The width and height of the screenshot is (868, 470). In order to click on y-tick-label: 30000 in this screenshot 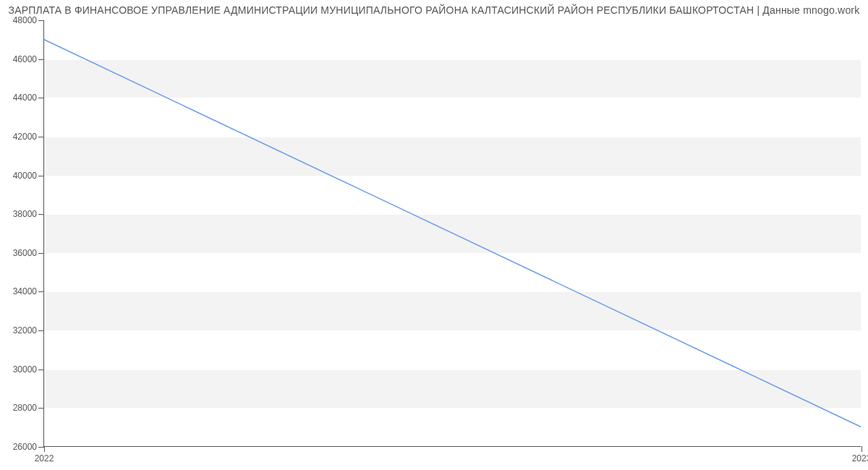, I will do `click(25, 369)`.